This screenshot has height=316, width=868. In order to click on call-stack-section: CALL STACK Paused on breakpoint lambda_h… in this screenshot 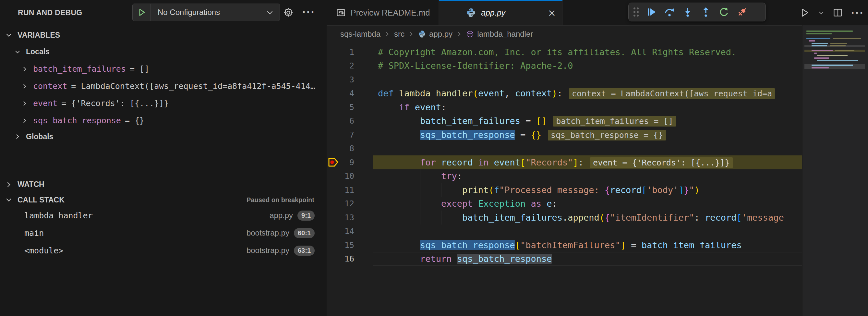, I will do `click(163, 226)`.